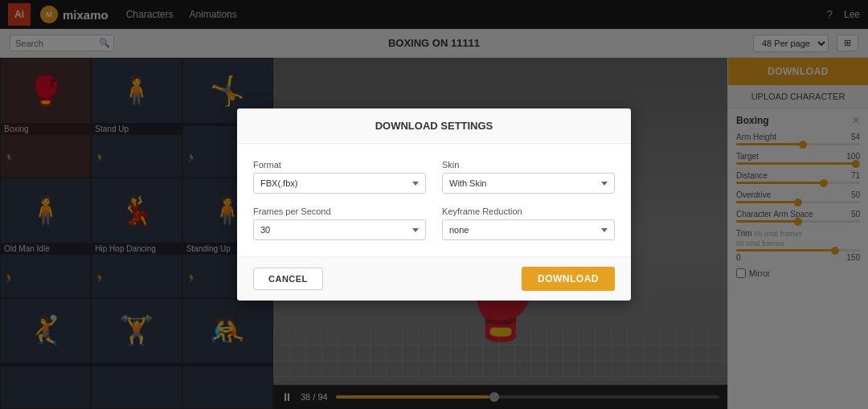 This screenshot has width=868, height=409. Describe the element at coordinates (339, 177) in the screenshot. I see `format-group: Format FBX(.fbx) Collada(.dae) BVH(.bvh)…` at that location.